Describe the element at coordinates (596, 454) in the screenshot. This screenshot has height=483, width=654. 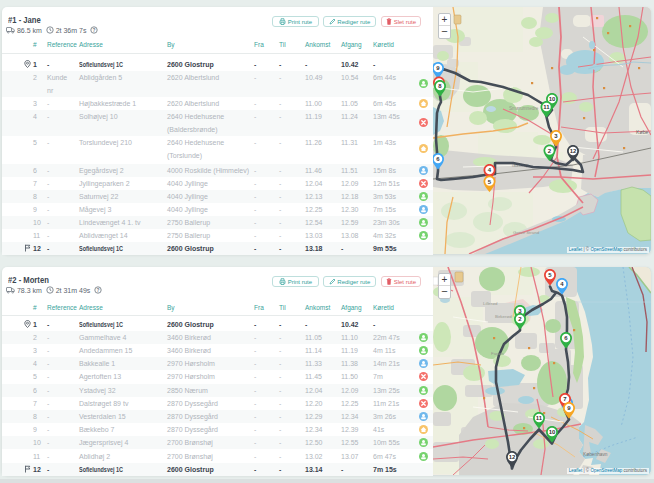
I see `svg-text: København` at that location.